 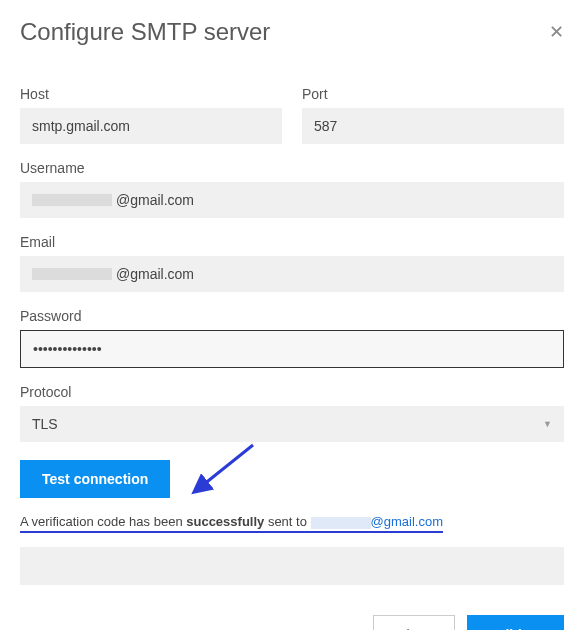 What do you see at coordinates (292, 242) in the screenshot?
I see `email-label: Email` at bounding box center [292, 242].